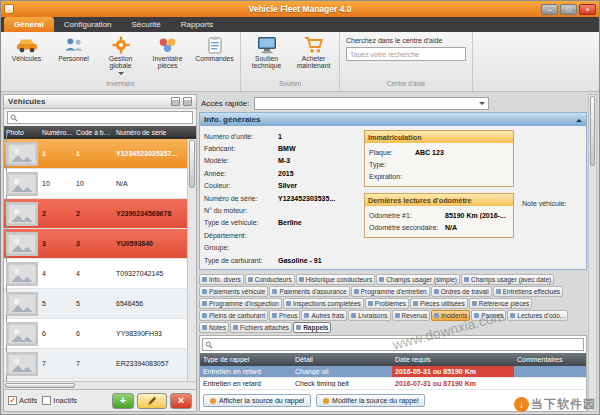  Describe the element at coordinates (88, 24) in the screenshot. I see `menu-tab: Configuration` at that location.